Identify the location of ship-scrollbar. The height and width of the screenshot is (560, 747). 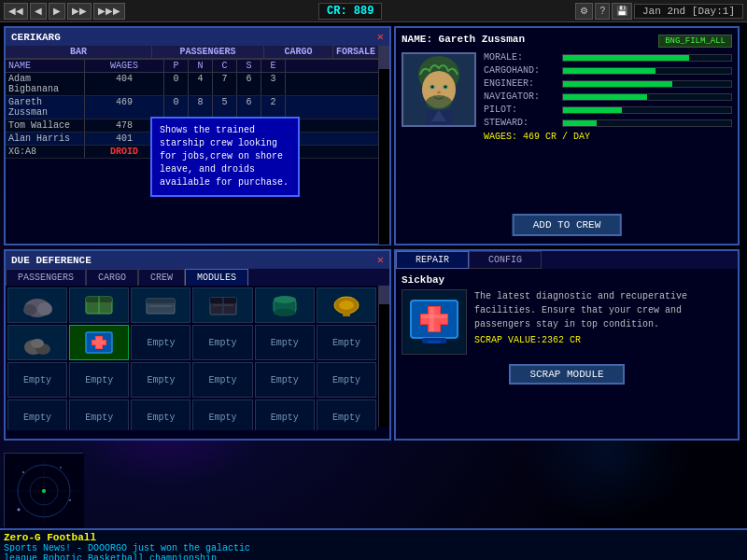
(384, 357).